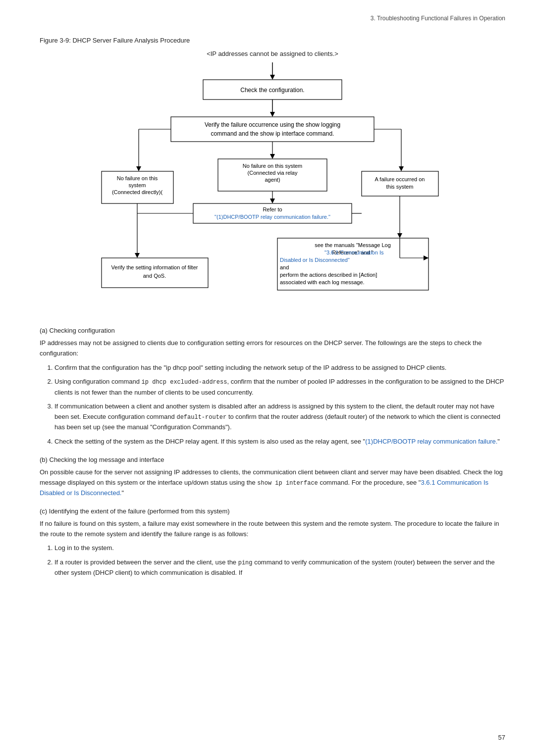 The height and width of the screenshot is (756, 535). What do you see at coordinates (137, 192) in the screenshot?
I see `svg-text: (Connected directly)(` at bounding box center [137, 192].